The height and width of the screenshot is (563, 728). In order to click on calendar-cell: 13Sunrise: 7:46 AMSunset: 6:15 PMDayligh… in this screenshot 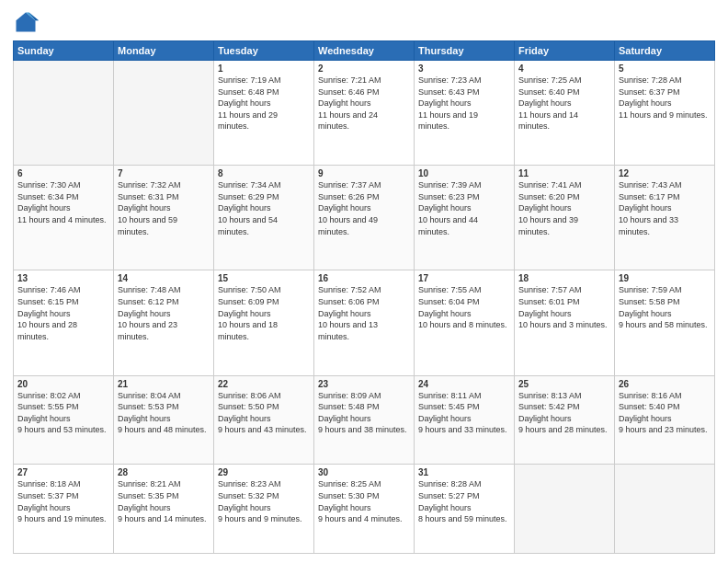, I will do `click(64, 323)`.